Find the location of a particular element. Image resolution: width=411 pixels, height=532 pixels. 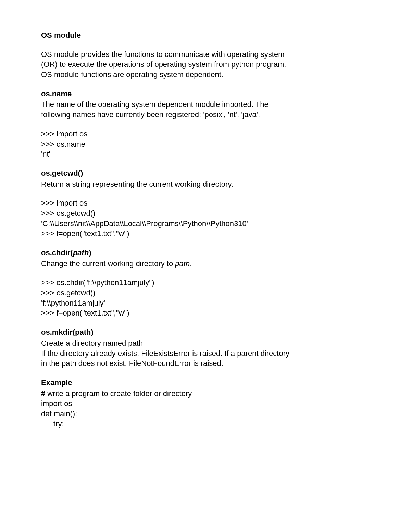

code-line: # write a program to create folder or di… is located at coordinates (206, 394).